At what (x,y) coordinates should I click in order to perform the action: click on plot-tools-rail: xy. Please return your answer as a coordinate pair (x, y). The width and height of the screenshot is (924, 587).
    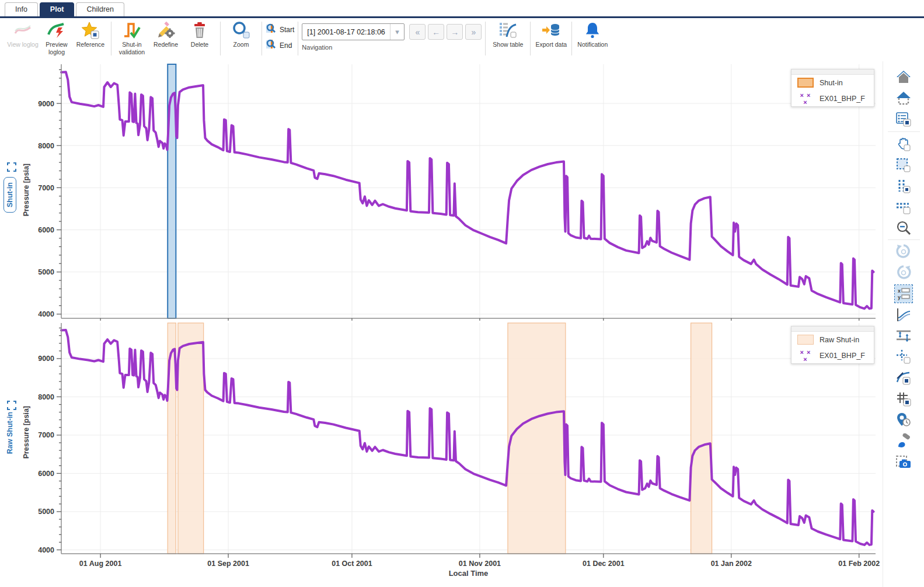
    Looking at the image, I should click on (904, 324).